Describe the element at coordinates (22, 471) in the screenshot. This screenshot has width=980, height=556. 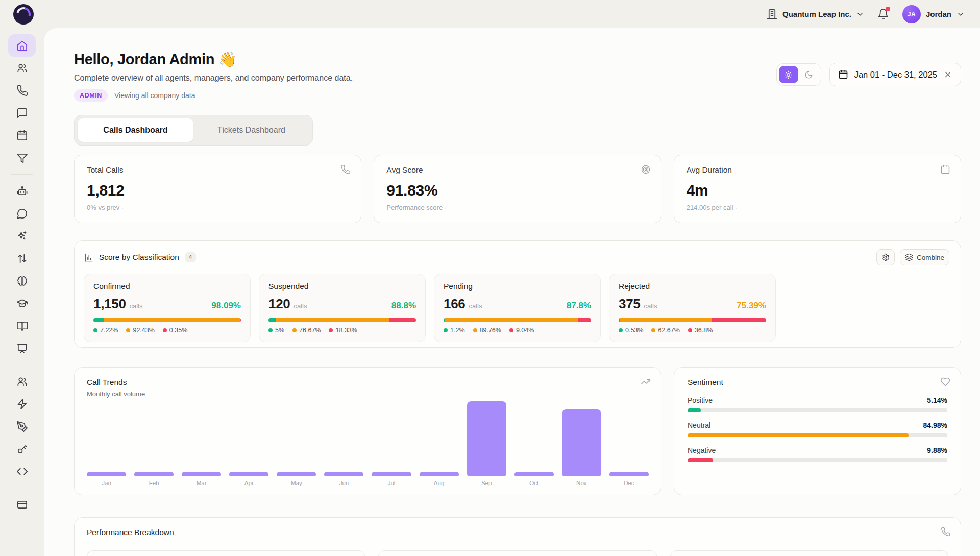
I see `sidebar-item-developer` at that location.